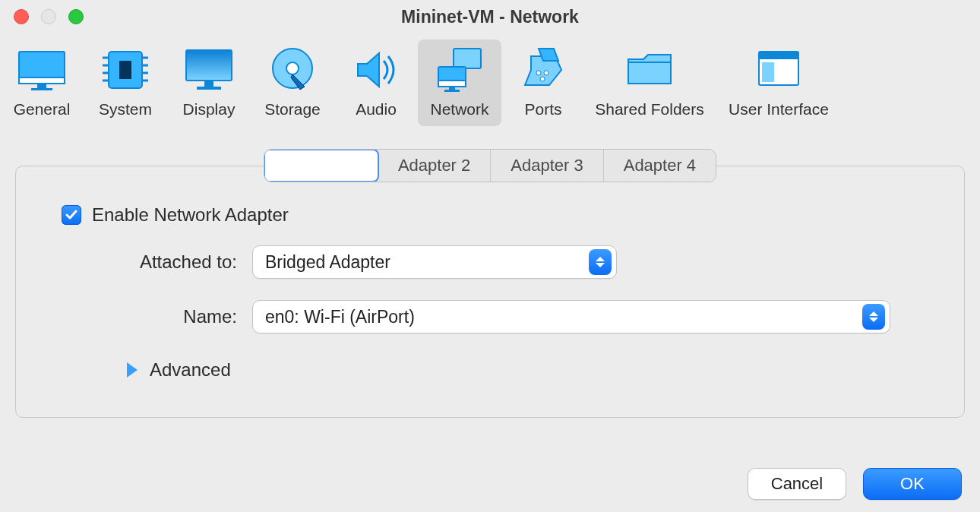 The height and width of the screenshot is (512, 980). Describe the element at coordinates (209, 83) in the screenshot. I see `toolbar-item-display: Display` at that location.